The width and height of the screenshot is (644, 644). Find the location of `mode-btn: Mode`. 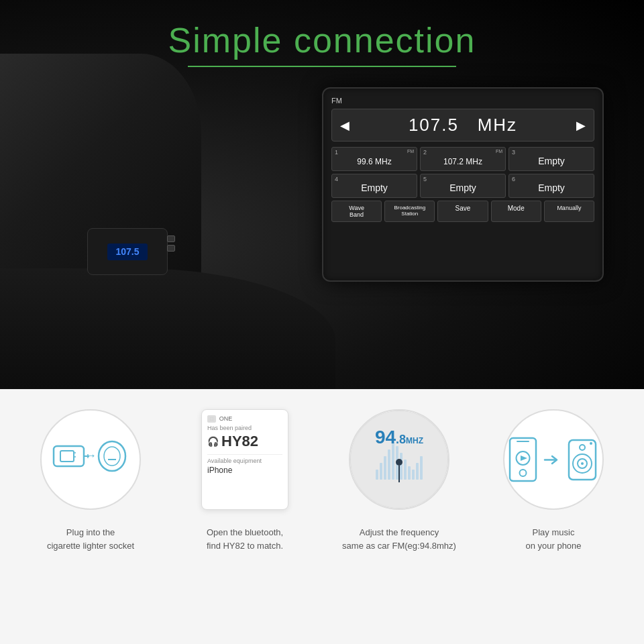

mode-btn: Mode is located at coordinates (517, 211).